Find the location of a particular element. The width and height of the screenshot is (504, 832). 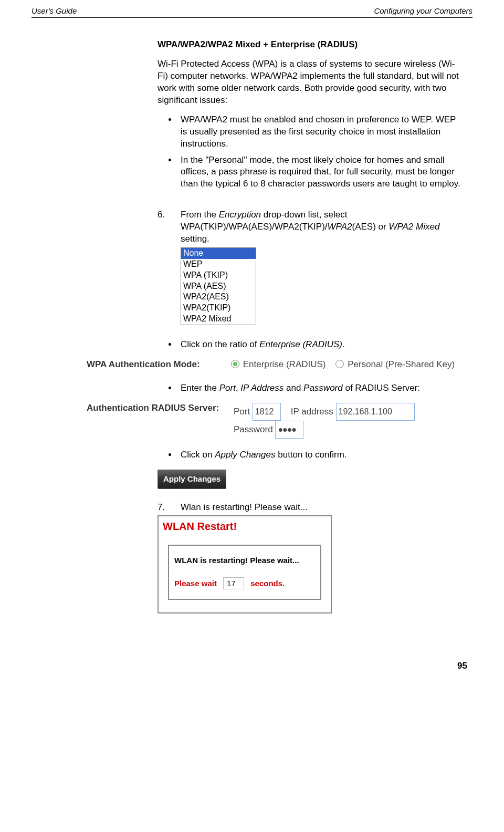

step-bullet-radio: Click on the ratio of Enterprise (RADIUS… is located at coordinates (320, 345).